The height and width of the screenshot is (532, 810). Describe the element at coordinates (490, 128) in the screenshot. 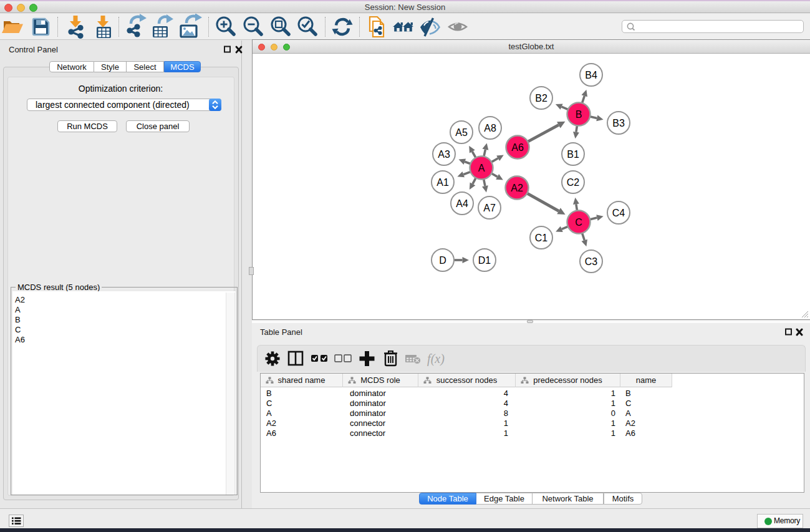

I see `svg-text: A8` at that location.